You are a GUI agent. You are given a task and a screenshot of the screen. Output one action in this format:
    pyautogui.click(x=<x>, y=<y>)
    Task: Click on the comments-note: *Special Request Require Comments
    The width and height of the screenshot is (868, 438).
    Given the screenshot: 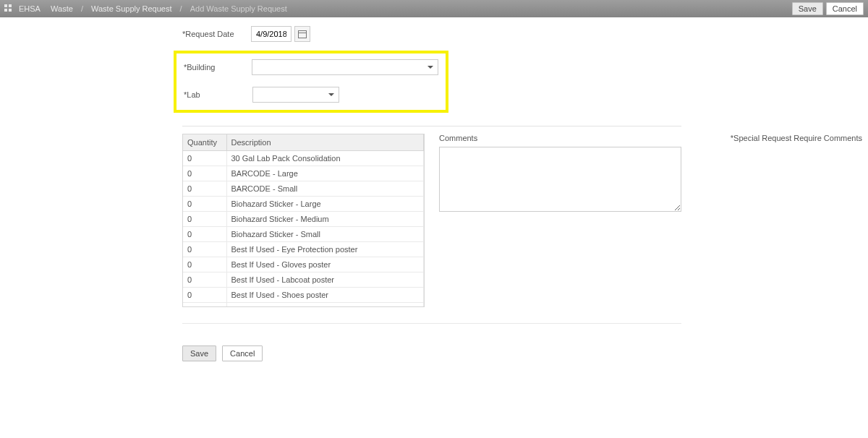 What is the action you would take?
    pyautogui.click(x=796, y=138)
    